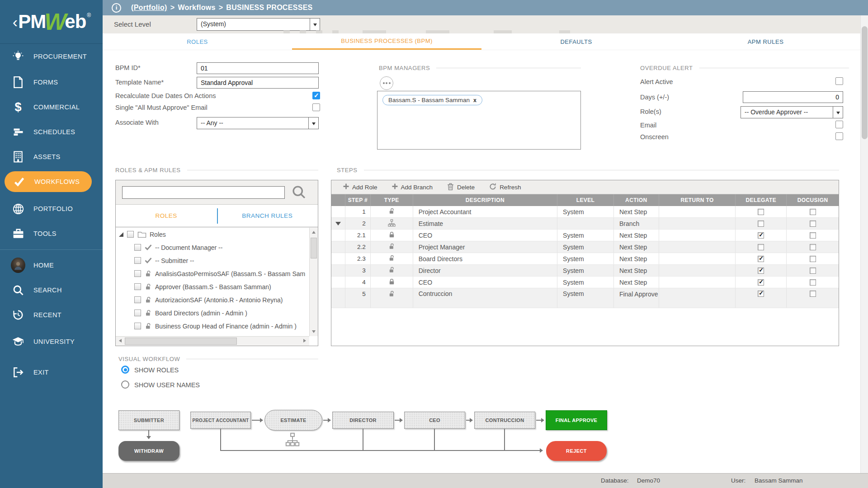 The width and height of the screenshot is (868, 488). I want to click on tree-root-roles: Roles, so click(212, 234).